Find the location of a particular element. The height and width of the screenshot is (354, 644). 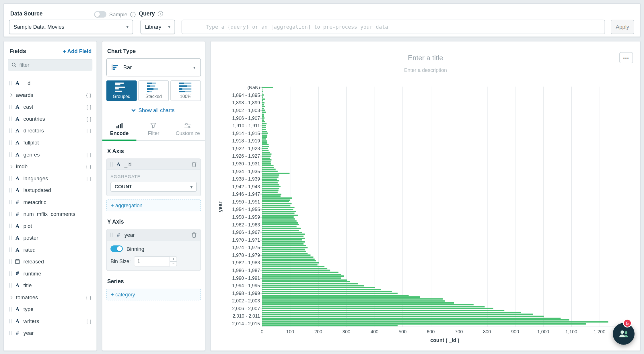

field-row-rated: Arated is located at coordinates (50, 250).